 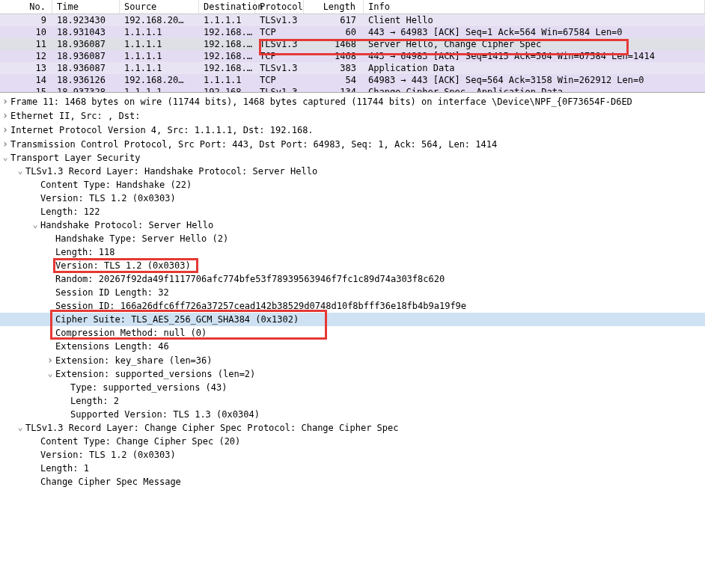 What do you see at coordinates (352, 482) in the screenshot?
I see `tree-r2-msg: Change Cipher Spec Message` at bounding box center [352, 482].